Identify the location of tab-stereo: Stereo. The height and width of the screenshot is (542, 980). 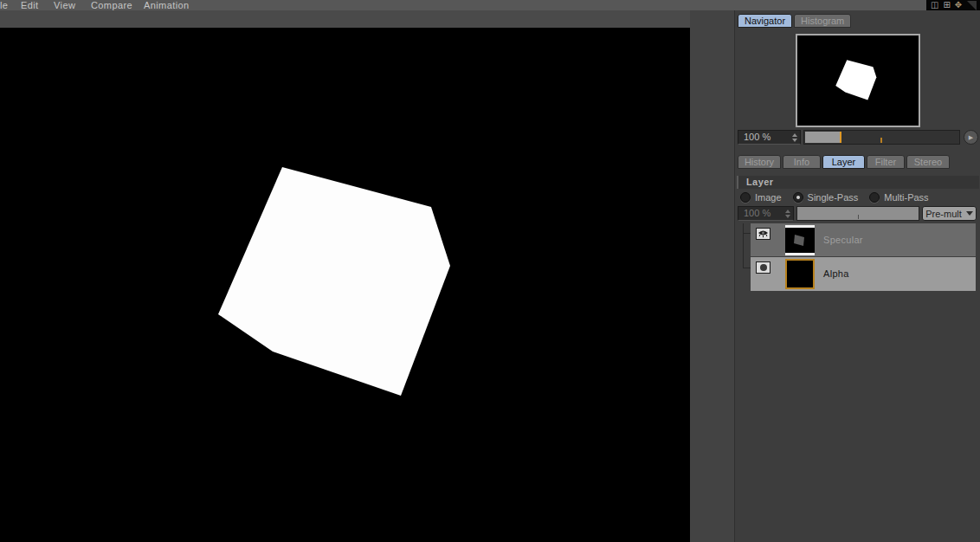
(928, 162).